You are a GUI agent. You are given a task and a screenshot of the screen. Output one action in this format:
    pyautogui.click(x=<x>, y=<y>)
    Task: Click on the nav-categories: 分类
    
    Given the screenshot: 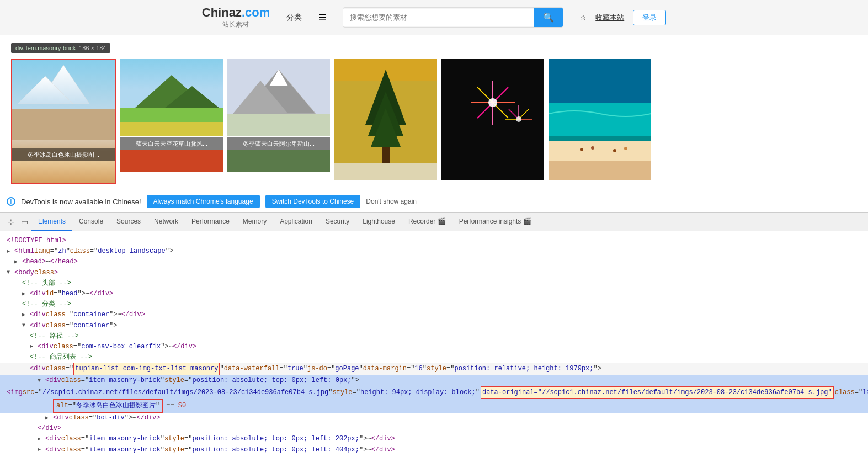 What is the action you would take?
    pyautogui.click(x=294, y=18)
    